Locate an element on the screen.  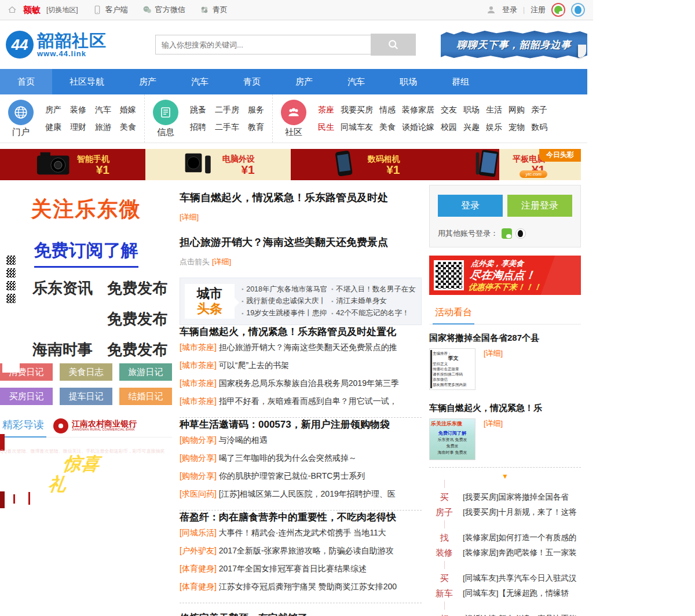
slogan-banner-ad: 聊聊天下事，韶韶身边事 is located at coordinates (514, 45).